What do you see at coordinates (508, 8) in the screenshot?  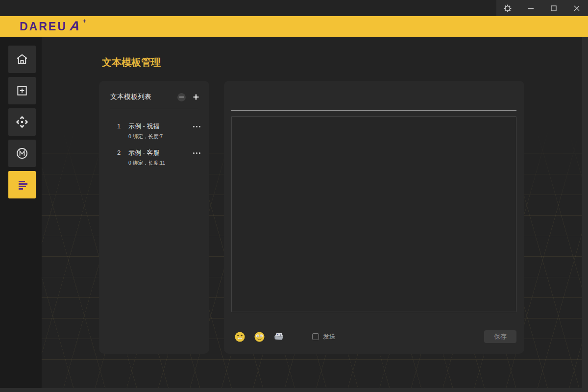 I see `settings-button` at bounding box center [508, 8].